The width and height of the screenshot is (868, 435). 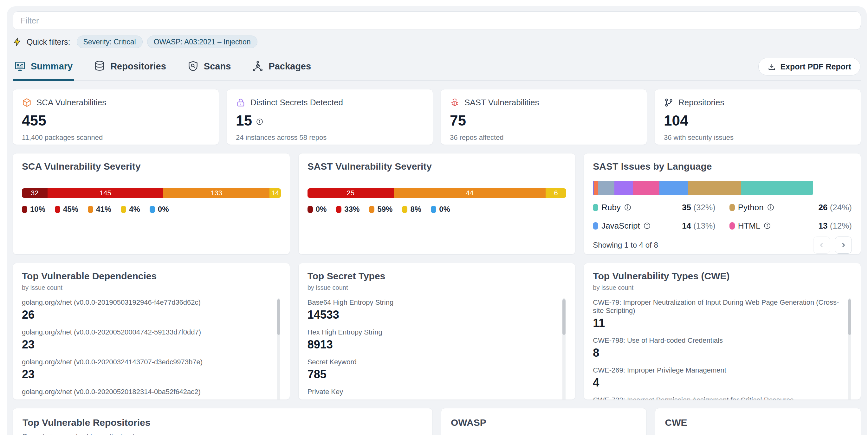 I want to click on tab-packages: Packages, so click(x=281, y=70).